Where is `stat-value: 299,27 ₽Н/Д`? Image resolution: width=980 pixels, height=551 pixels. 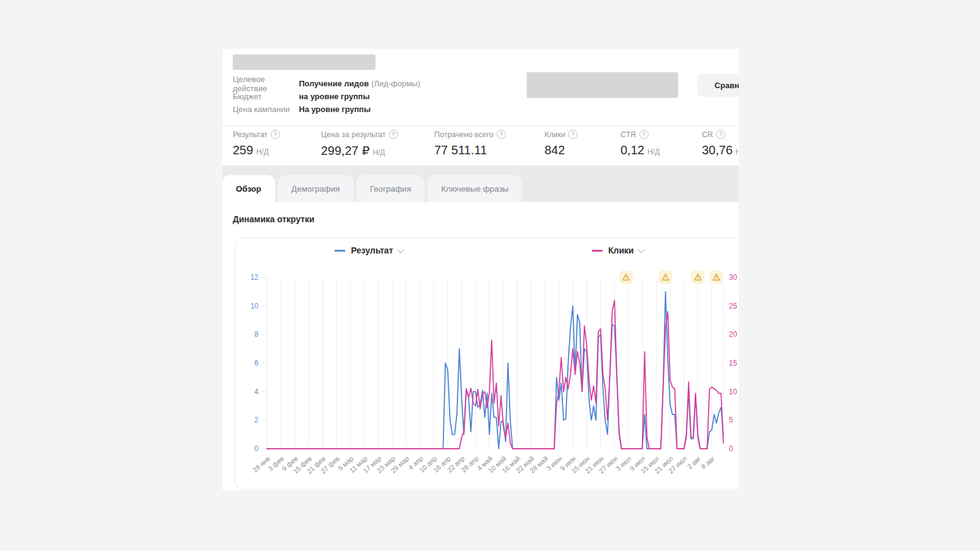
stat-value: 299,27 ₽Н/Д is located at coordinates (360, 151).